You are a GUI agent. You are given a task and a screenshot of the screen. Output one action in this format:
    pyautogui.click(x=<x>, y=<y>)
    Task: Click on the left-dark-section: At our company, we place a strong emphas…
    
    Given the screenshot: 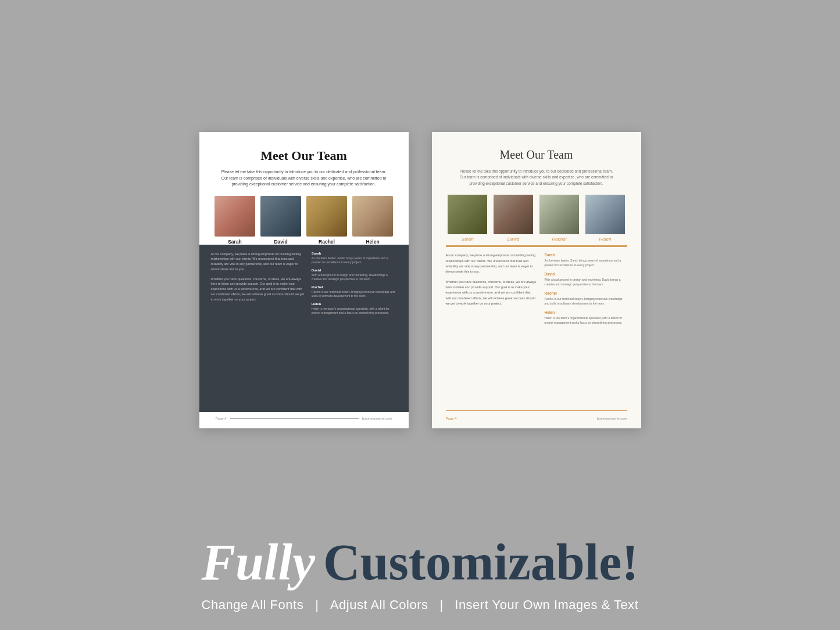 What is the action you would take?
    pyautogui.click(x=304, y=329)
    